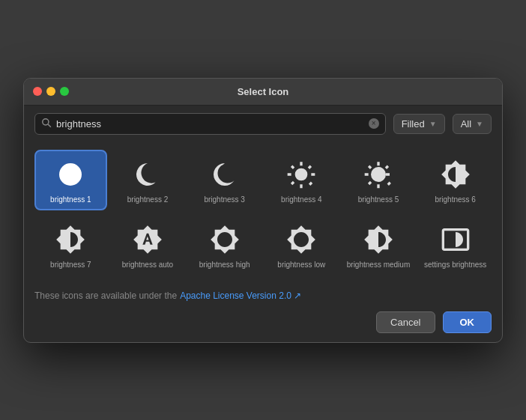 The height and width of the screenshot is (420, 526). What do you see at coordinates (379, 246) in the screenshot?
I see `icon-item-brightness-medium: brightness medium` at bounding box center [379, 246].